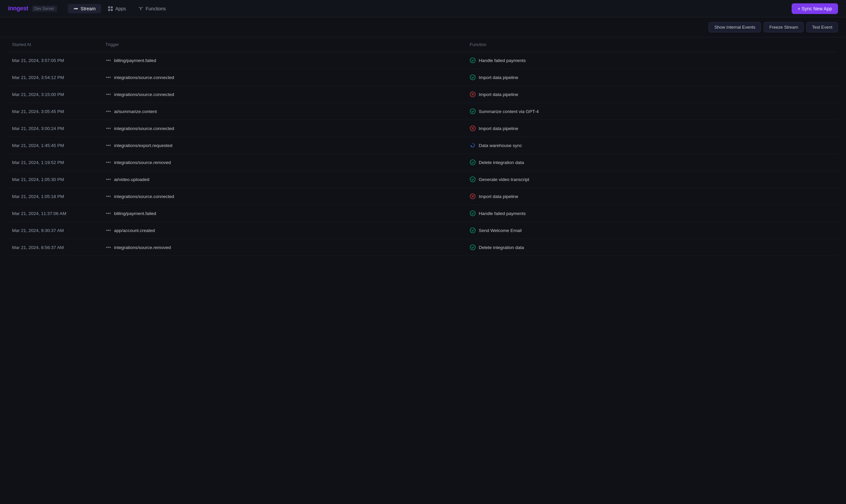 The image size is (846, 504). Describe the element at coordinates (652, 179) in the screenshot. I see `cell-function: Generate video transcript` at that location.